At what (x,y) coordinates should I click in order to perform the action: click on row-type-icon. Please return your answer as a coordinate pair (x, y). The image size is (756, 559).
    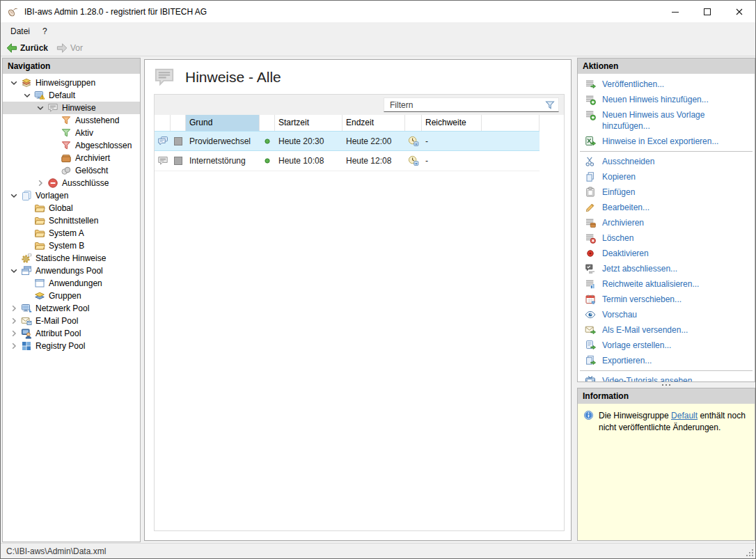
    Looking at the image, I should click on (163, 141).